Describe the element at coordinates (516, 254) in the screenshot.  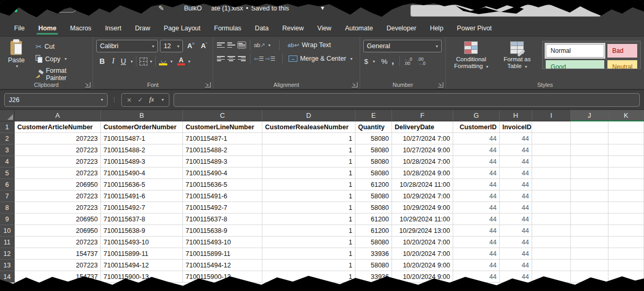
I see `cell-H12: 44` at that location.